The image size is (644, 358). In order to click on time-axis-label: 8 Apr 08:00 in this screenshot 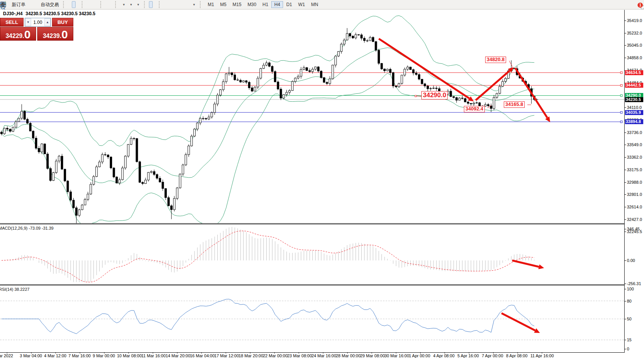, I will do `click(517, 356)`.